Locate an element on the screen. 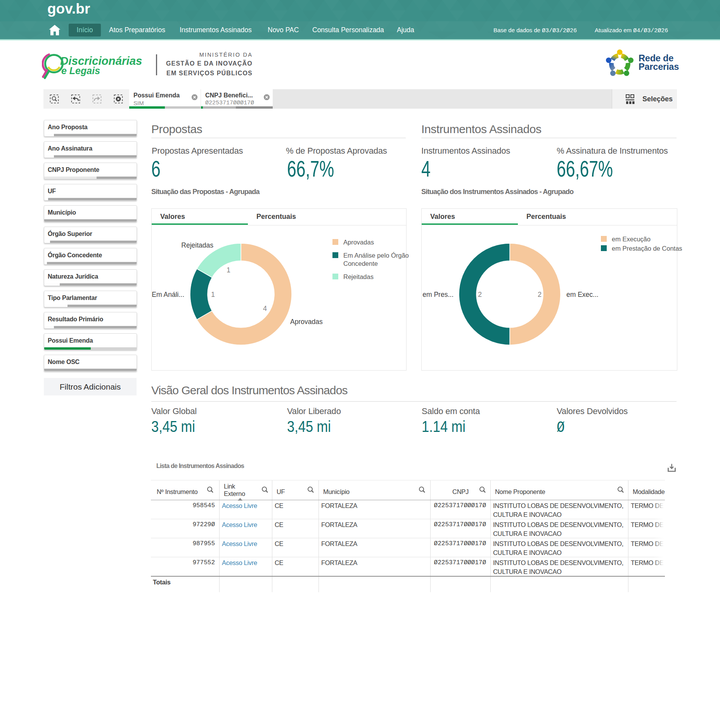 The height and width of the screenshot is (728, 720). svg-text: e Legais is located at coordinates (81, 71).